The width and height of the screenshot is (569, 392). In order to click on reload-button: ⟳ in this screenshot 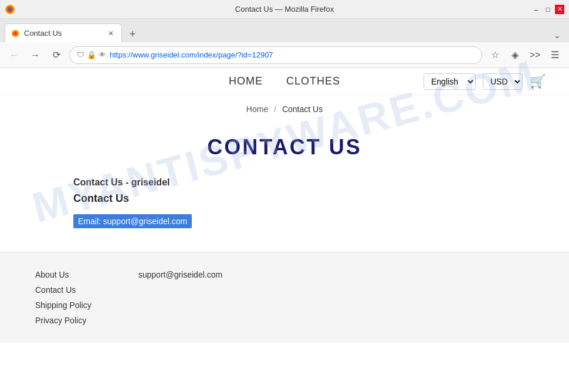, I will do `click(56, 55)`.